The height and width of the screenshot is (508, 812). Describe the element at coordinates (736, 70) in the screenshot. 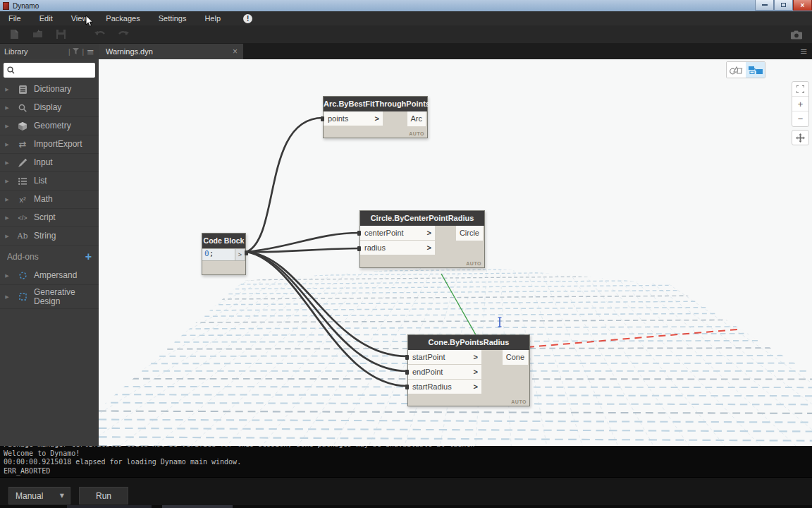

I see `geometry-preview-toggle` at that location.